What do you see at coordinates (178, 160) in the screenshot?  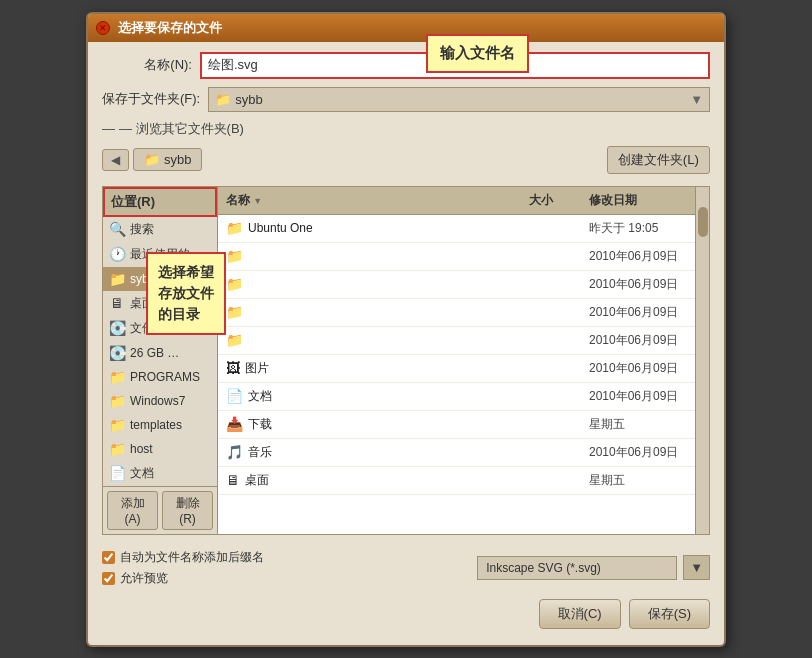 I see `current-folder-name: sybb` at bounding box center [178, 160].